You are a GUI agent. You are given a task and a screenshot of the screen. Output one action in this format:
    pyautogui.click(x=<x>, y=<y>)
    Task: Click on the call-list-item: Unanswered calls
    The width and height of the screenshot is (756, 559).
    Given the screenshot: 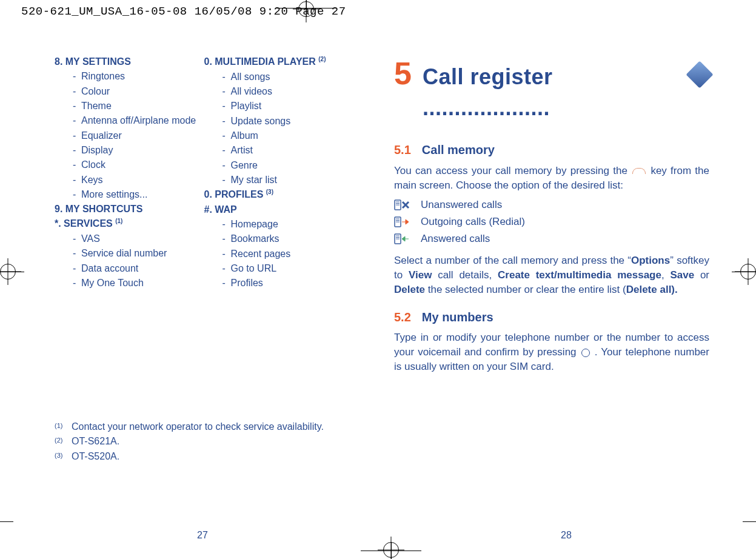 What is the action you would take?
    pyautogui.click(x=552, y=205)
    